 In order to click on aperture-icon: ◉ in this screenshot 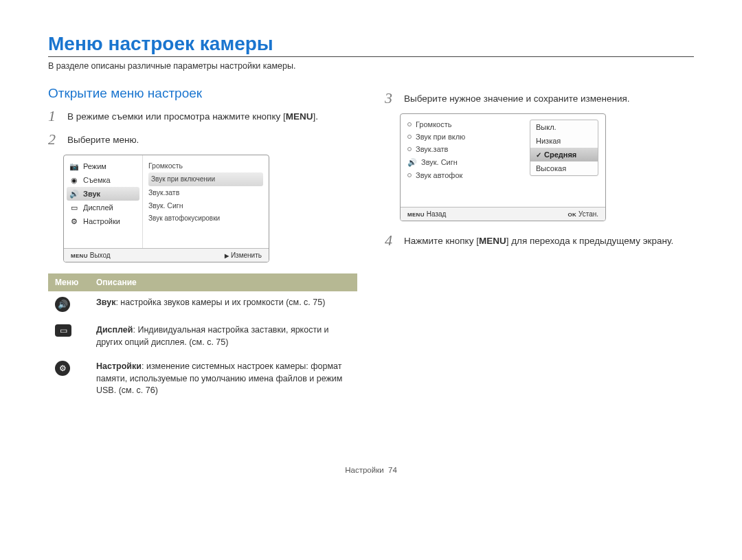, I will do `click(74, 180)`.